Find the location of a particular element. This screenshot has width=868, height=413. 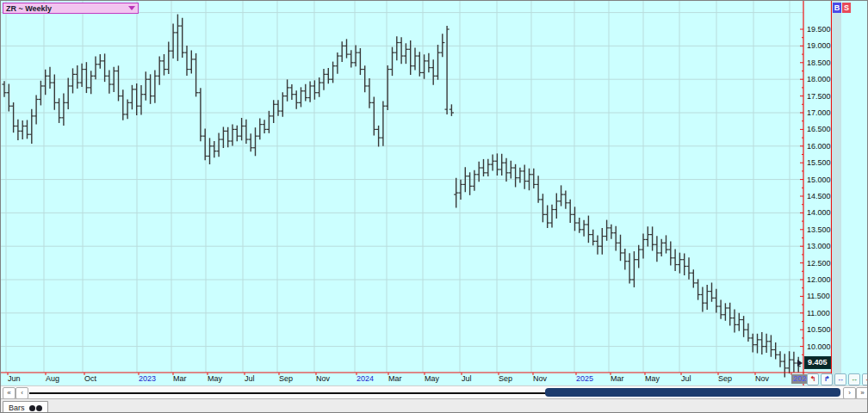

bottom-tab-bar: Bars is located at coordinates (434, 406).